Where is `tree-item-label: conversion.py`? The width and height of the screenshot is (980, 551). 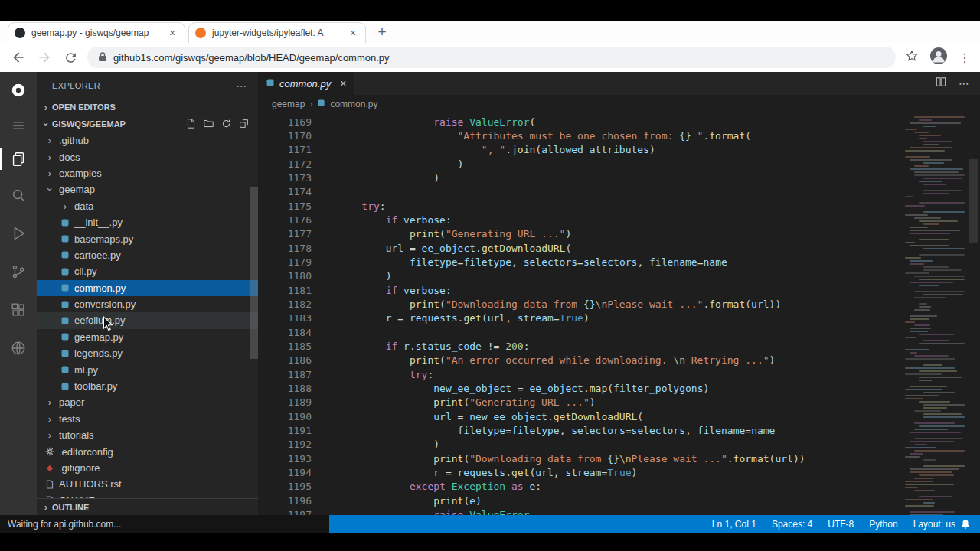 tree-item-label: conversion.py is located at coordinates (105, 305).